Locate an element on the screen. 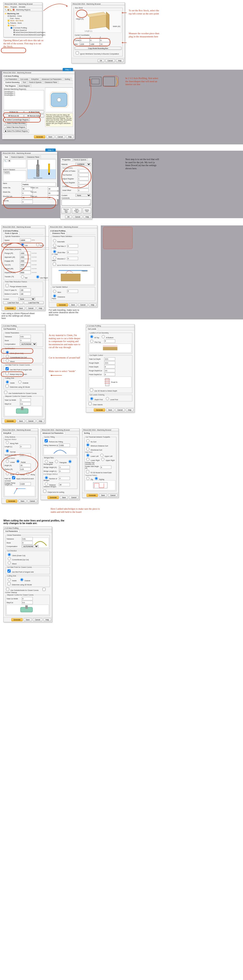 The image size is (243, 980). apply-each-level is located at coordinates (14, 478).